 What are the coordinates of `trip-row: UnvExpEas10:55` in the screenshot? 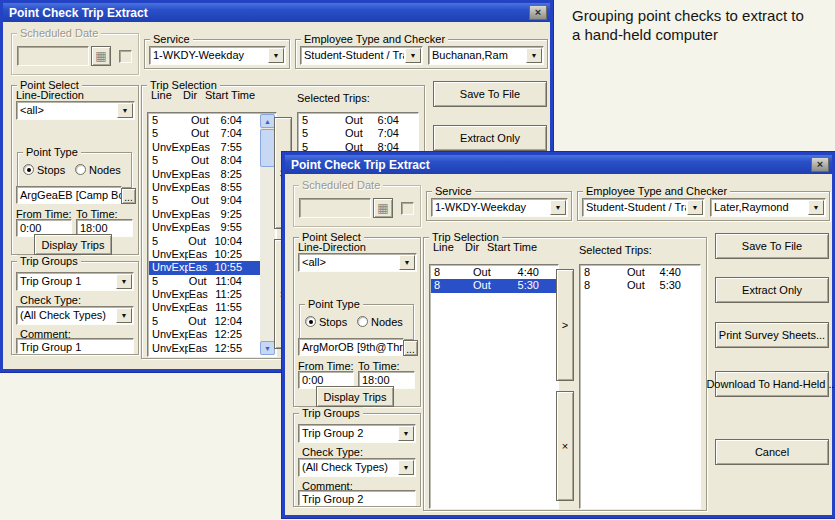 It's located at (204, 268).